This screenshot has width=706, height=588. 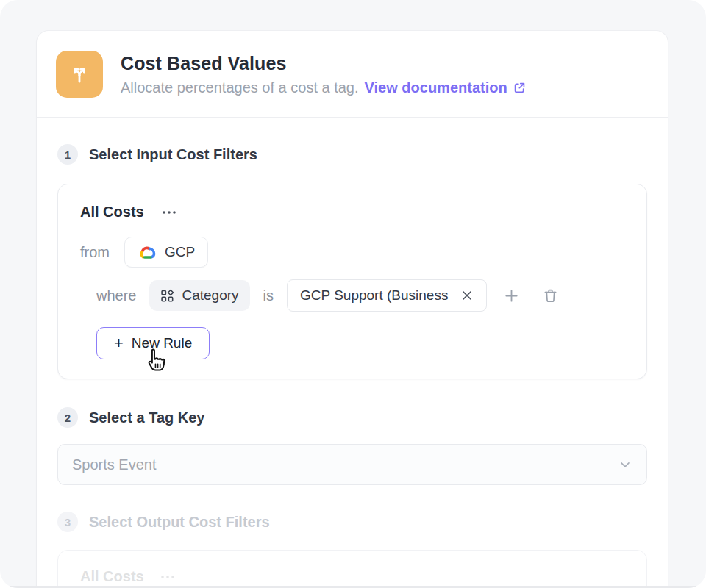 I want to click on new-rule-button: + New Rule, so click(x=153, y=343).